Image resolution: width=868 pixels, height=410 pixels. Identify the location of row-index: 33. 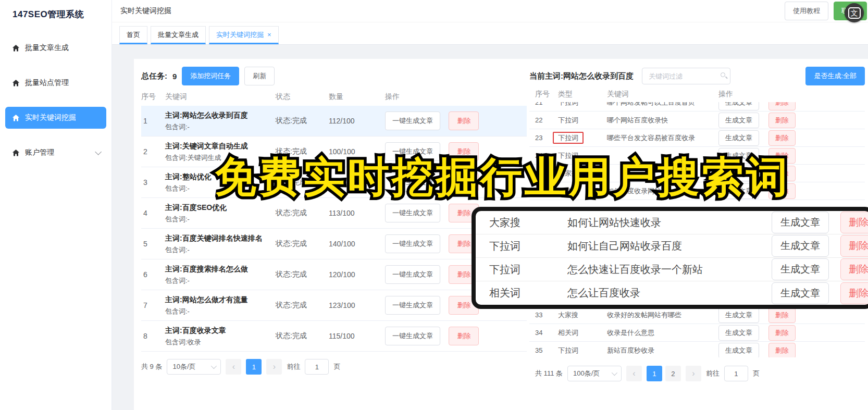
(547, 315).